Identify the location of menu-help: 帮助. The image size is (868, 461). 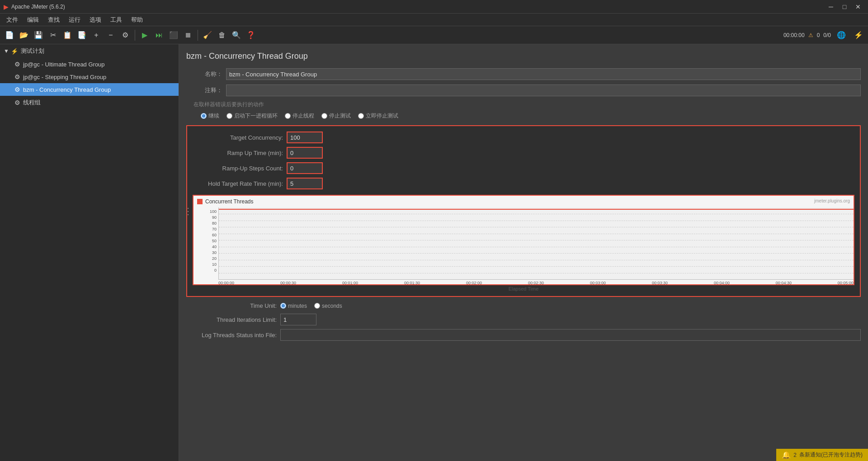
(137, 20).